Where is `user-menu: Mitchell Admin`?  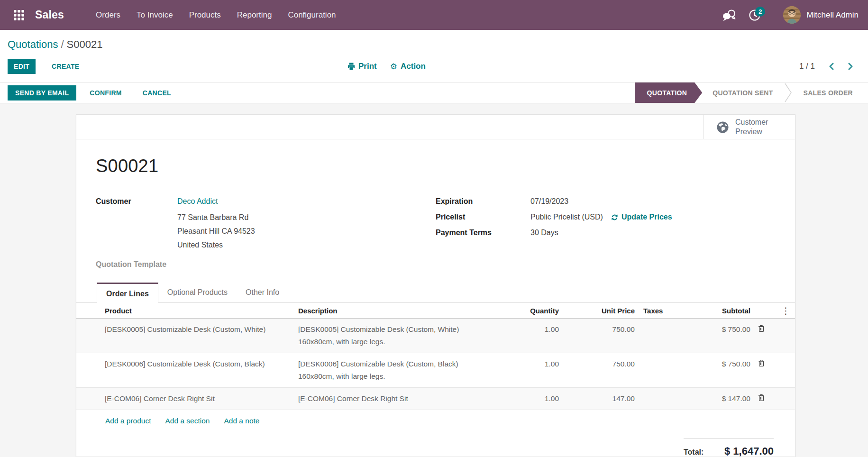
user-menu: Mitchell Admin is located at coordinates (814, 15).